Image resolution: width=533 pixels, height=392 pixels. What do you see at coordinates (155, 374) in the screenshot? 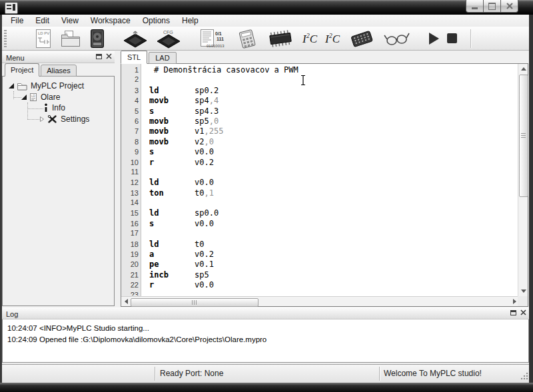
I see `status-separator` at bounding box center [155, 374].